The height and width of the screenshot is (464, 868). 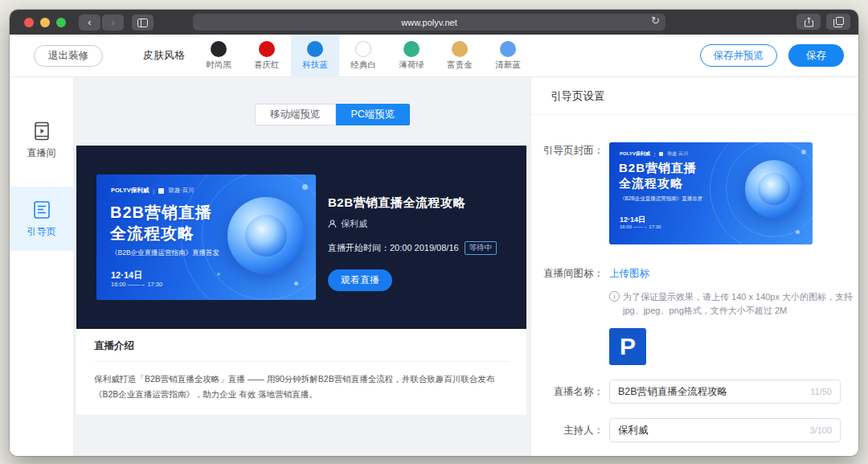 I want to click on stream-name-counter: 11/50, so click(x=821, y=392).